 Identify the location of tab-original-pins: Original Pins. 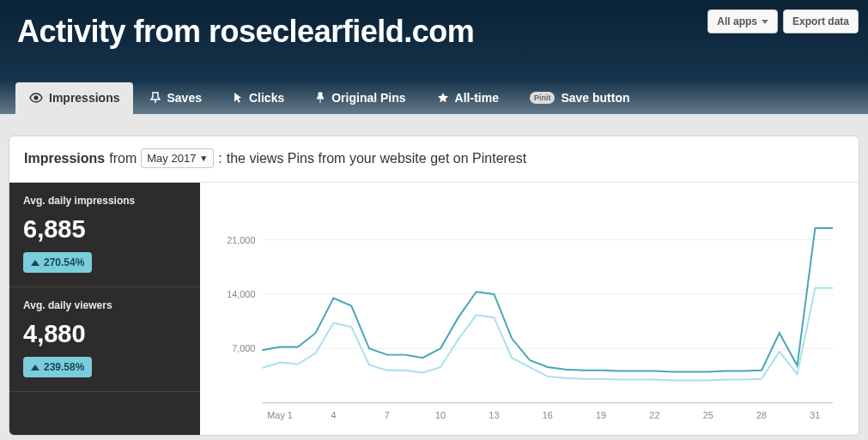
(361, 98).